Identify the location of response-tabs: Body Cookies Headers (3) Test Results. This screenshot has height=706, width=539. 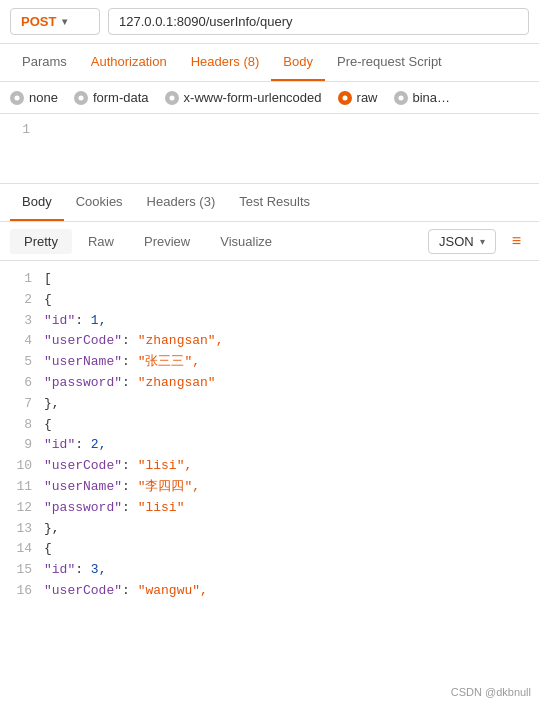
(270, 203).